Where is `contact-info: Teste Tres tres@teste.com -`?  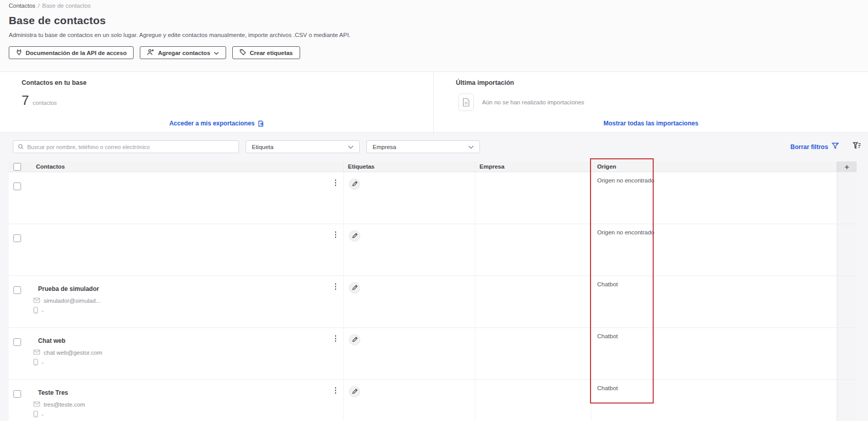
contact-info: Teste Tres tres@teste.com - is located at coordinates (60, 405).